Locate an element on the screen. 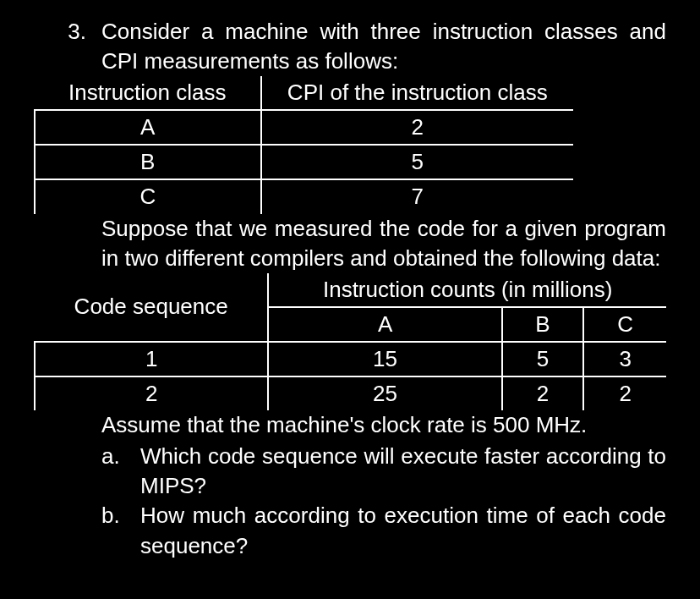 Image resolution: width=700 pixels, height=599 pixels. assume-text: Assume that the machine's clock rate is … is located at coordinates (384, 425).